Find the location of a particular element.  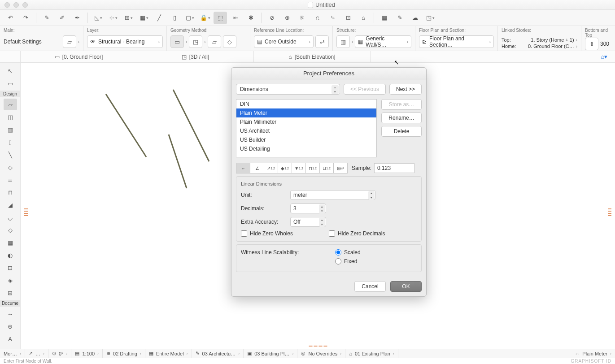

dialog-title: Project Preferences is located at coordinates (329, 74).